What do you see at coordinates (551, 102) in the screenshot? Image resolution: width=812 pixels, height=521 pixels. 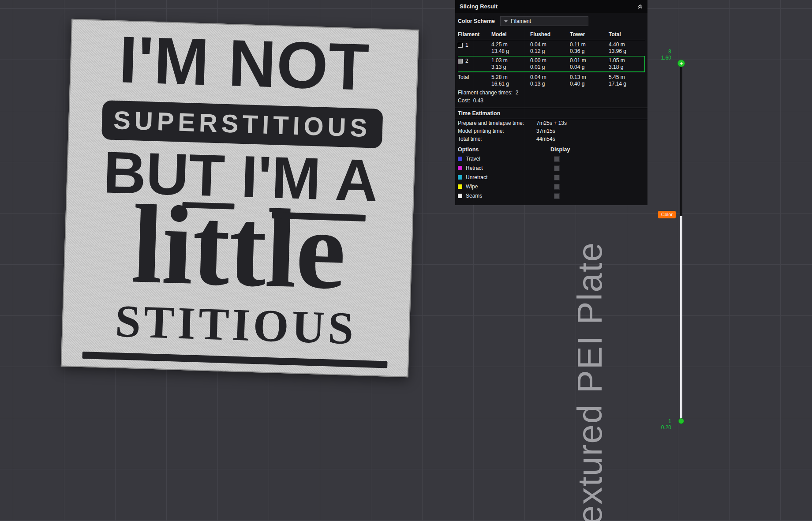 I see `slicing-result-panel: Slicing Result Color Scheme Filament Fil…` at bounding box center [551, 102].